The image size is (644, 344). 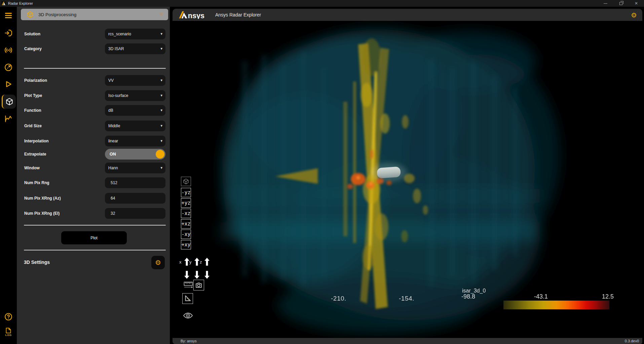 What do you see at coordinates (8, 317) in the screenshot?
I see `help-icon` at bounding box center [8, 317].